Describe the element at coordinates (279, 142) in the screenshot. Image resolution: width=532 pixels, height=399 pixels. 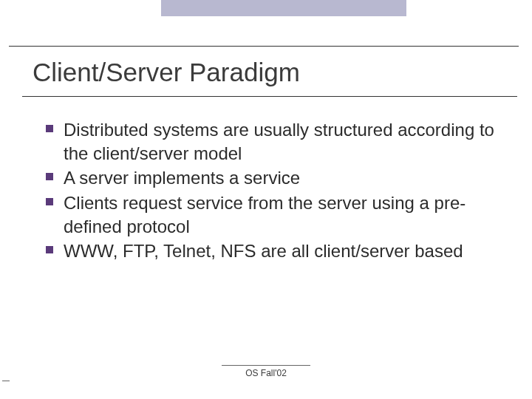
I see `bullet-text: Distributed systems are usually structur…` at that location.